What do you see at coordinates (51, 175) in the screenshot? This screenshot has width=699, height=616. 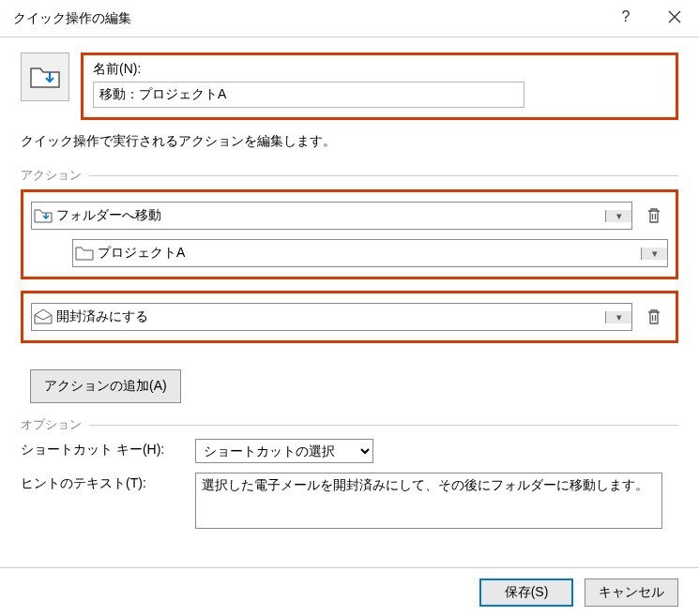 I see `actions-section-label: アクション` at bounding box center [51, 175].